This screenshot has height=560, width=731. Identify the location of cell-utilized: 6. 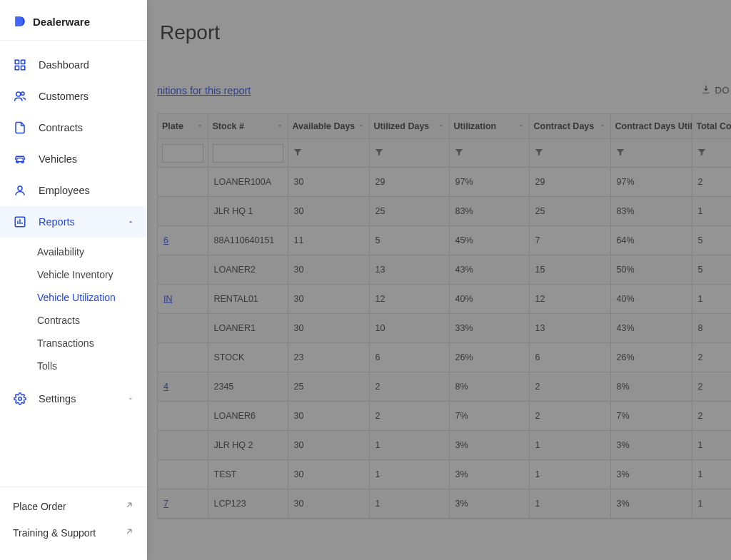
(409, 358).